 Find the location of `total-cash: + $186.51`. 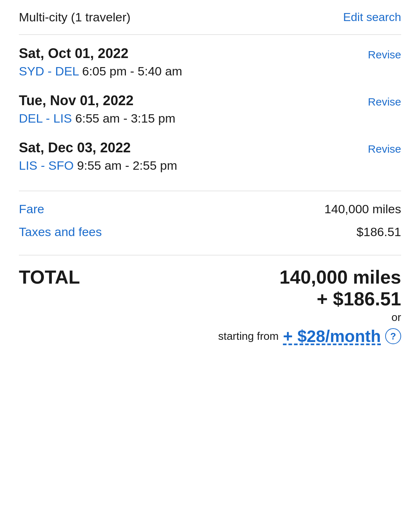

total-cash: + $186.51 is located at coordinates (340, 299).